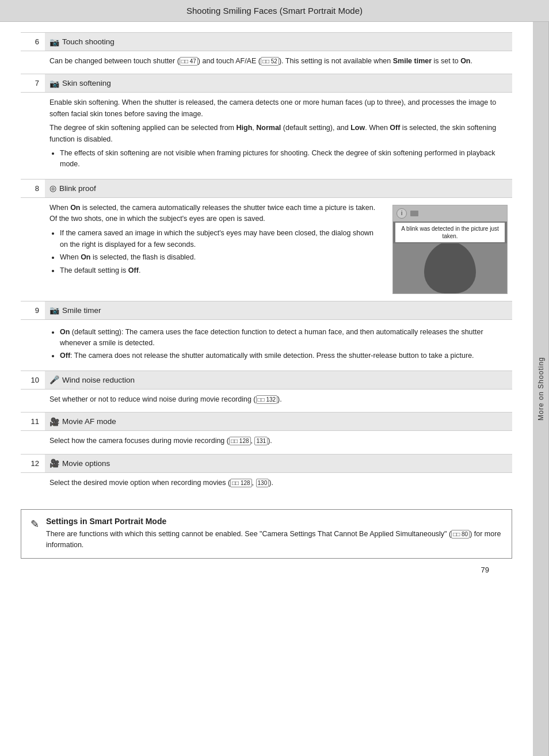 The image size is (549, 756). Describe the element at coordinates (270, 61) in the screenshot. I see `ref-52: □□ 52` at that location.